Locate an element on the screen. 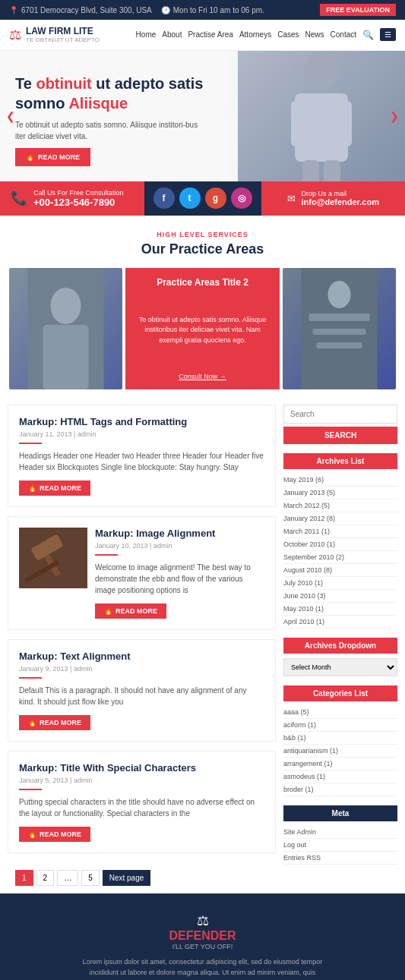  nav-contact: Contact is located at coordinates (343, 35).